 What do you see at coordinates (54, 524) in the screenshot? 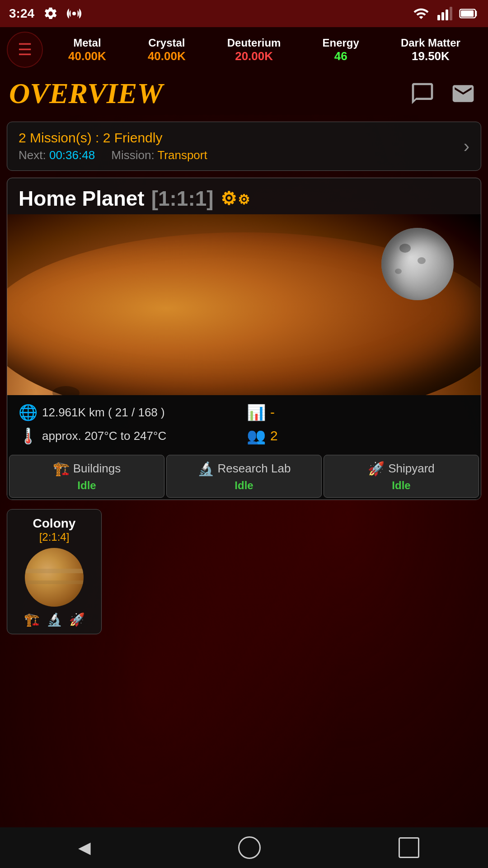
I see `colony-name: Colony` at bounding box center [54, 524].